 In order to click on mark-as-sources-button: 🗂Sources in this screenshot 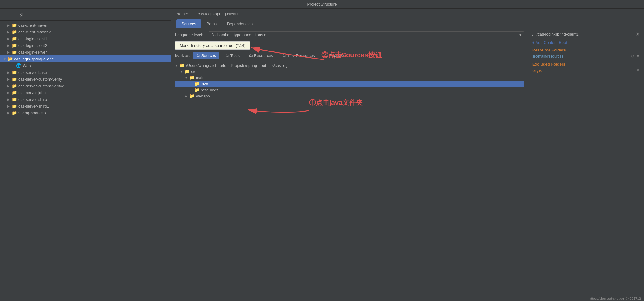, I will do `click(206, 56)`.